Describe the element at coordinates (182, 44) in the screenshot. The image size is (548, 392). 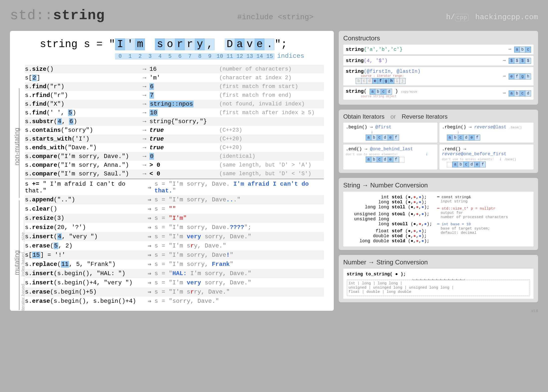
I see `string-declaration: string s = "I'm sorry, Dave.";` at that location.